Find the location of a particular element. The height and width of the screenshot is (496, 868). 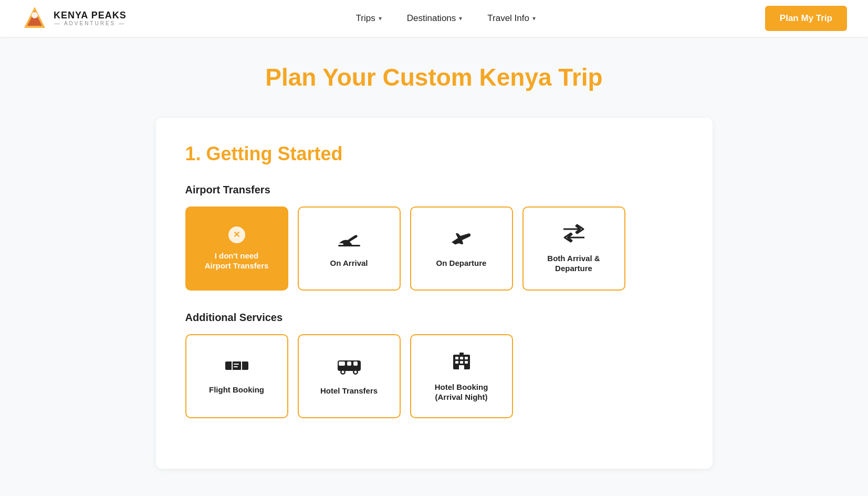

main-nav: Trips ▾ Destinations ▾ Travel Info ▾ is located at coordinates (446, 18).